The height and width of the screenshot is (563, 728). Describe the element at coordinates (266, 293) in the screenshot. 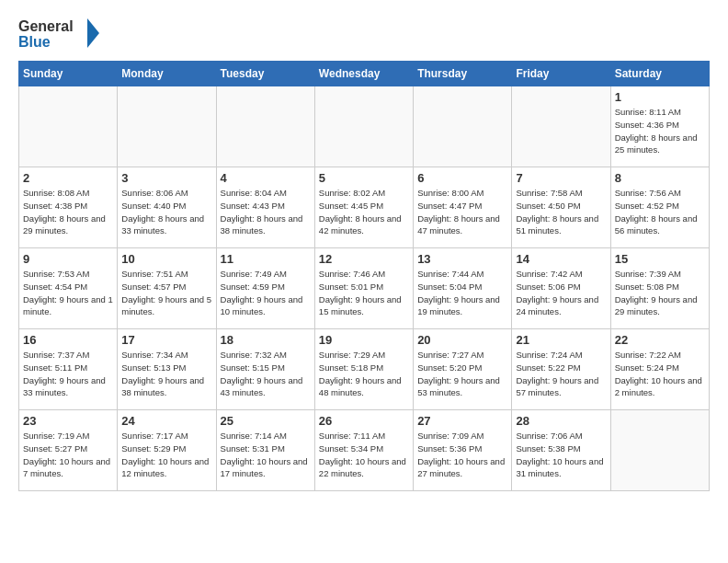

I see `day-info: Sunrise: 7:49 AM Sunset: 4:59 PM Dayligh…` at that location.